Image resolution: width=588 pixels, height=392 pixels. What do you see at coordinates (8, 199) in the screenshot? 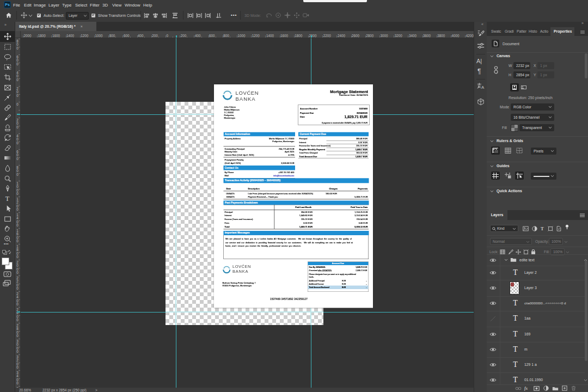
I see `svg-text: T` at bounding box center [8, 199].